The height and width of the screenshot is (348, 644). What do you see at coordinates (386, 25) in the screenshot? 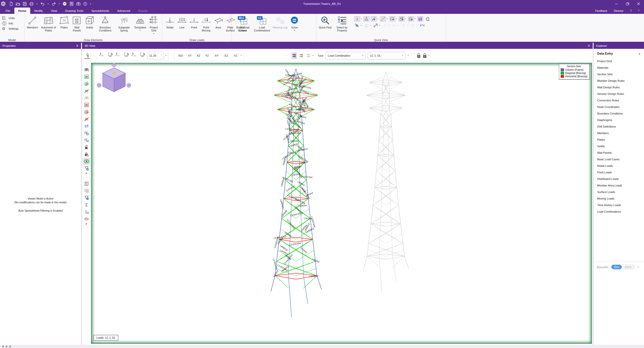
I see `toggle-member-ghost-icon: ▾` at bounding box center [386, 25].